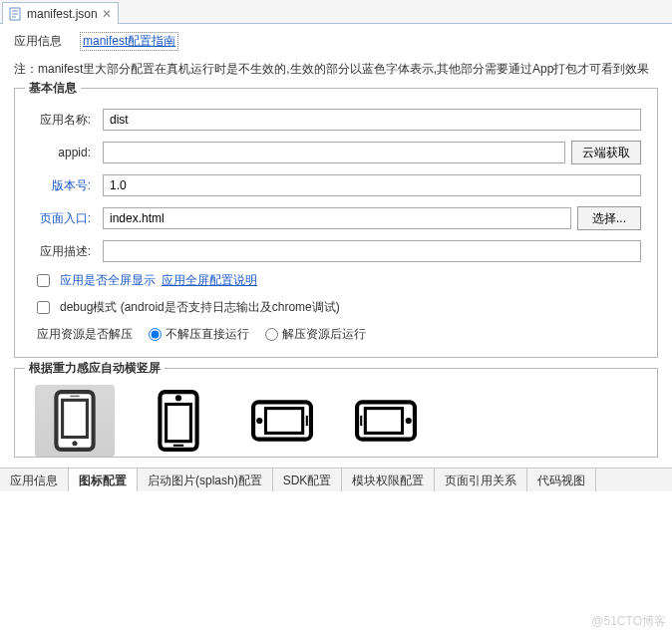 The height and width of the screenshot is (634, 672). Describe the element at coordinates (606, 153) in the screenshot. I see `button-cloud-get: 云端获取` at that location.